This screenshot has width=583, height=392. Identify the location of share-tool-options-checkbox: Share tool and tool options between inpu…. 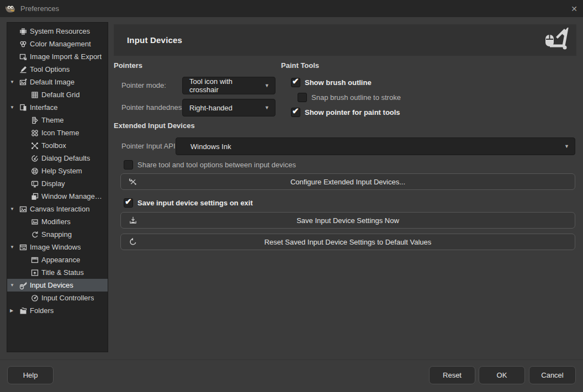
(210, 165).